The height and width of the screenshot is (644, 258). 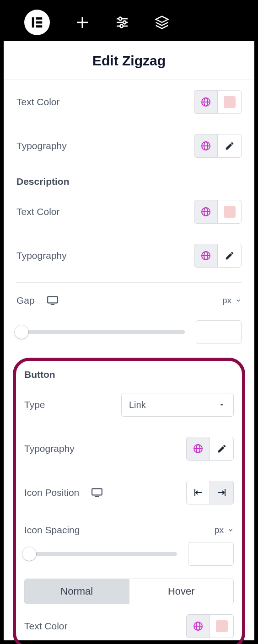 I want to click on structure-icon, so click(x=162, y=22).